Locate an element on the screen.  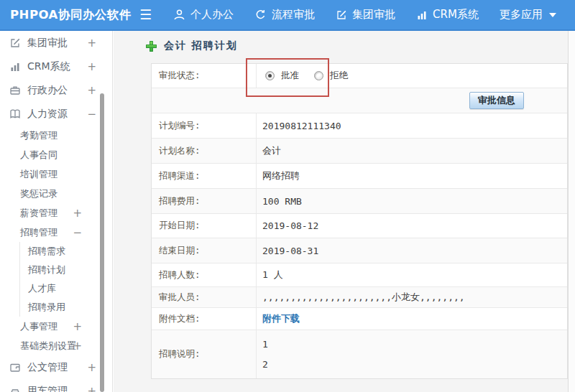
row-value: ,,,,,,,,,,,,,,,,,,,,,,,小龙女,,,,,,,, is located at coordinates (412, 297).